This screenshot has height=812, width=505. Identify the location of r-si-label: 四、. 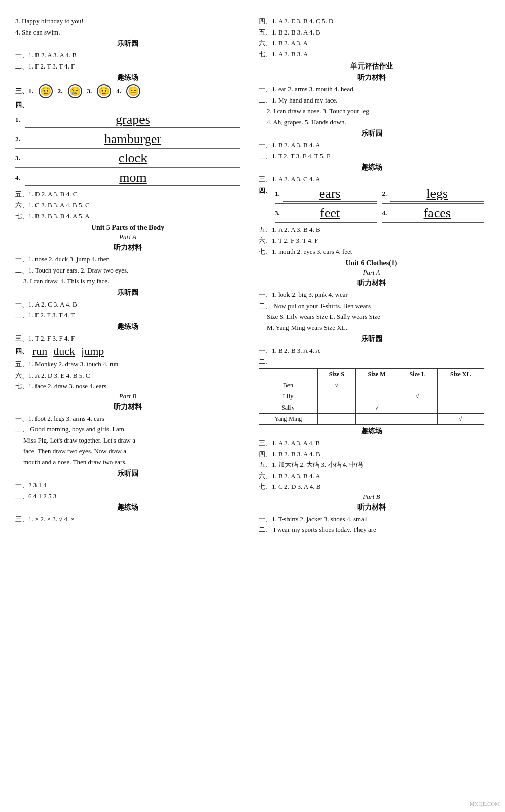
(265, 191).